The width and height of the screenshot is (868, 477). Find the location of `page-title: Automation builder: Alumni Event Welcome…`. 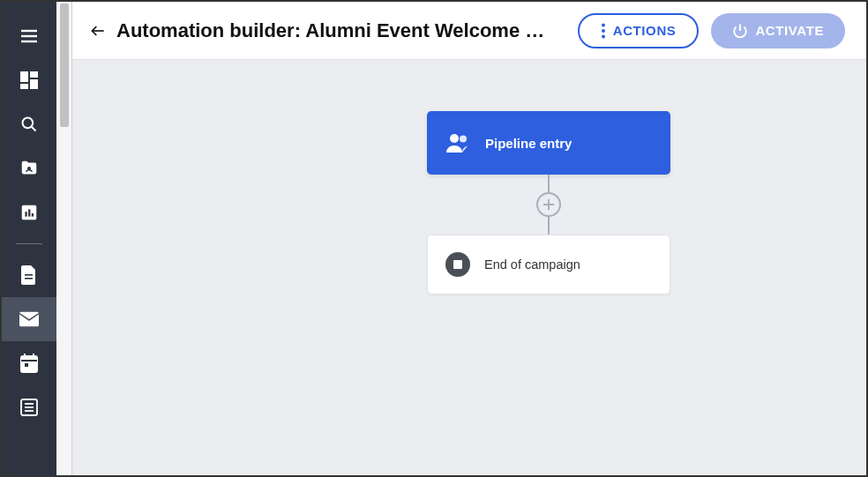

page-title: Automation builder: Alumni Event Welcome… is located at coordinates (340, 31).